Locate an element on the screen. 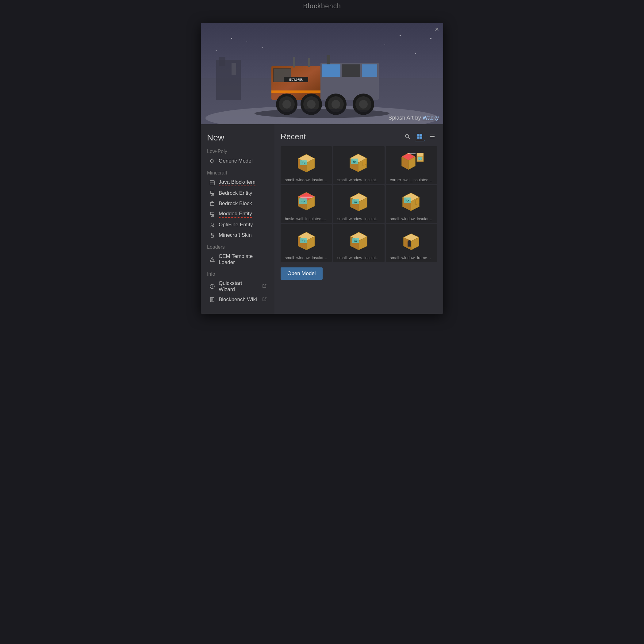  java-block-label: Java Block/Item is located at coordinates (237, 183).